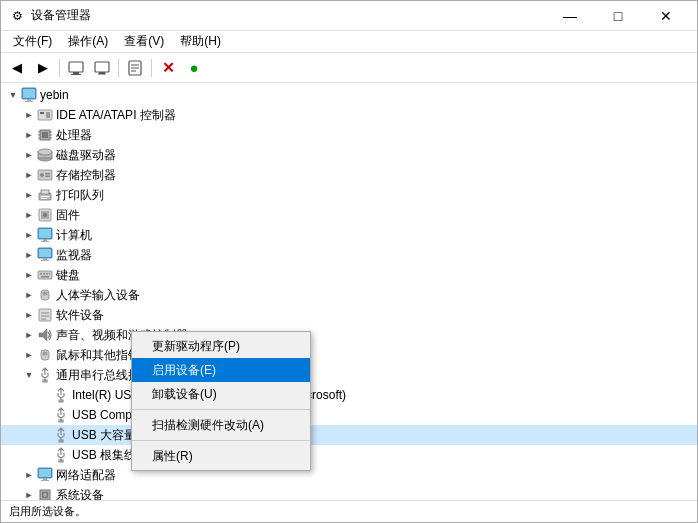  What do you see at coordinates (80, 196) in the screenshot?
I see `print-label: 打印队列` at bounding box center [80, 196].